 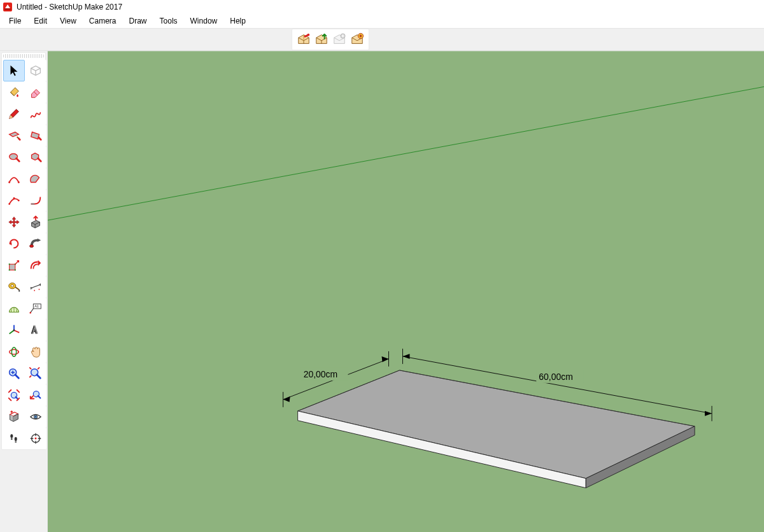 What do you see at coordinates (36, 179) in the screenshot?
I see `pie-arc-icon` at bounding box center [36, 179].